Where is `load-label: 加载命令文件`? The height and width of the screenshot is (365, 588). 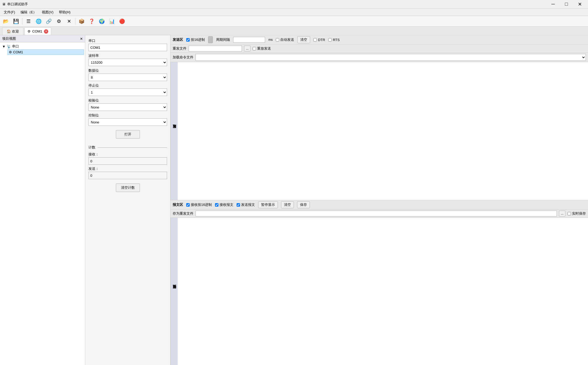
load-label: 加载命令文件 is located at coordinates (183, 57).